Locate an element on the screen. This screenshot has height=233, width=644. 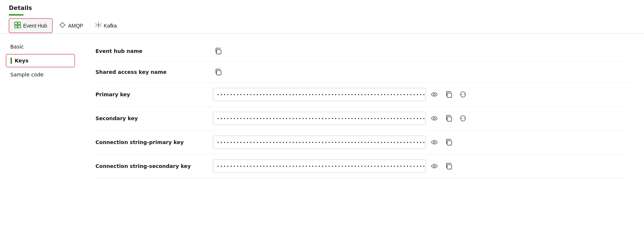
field-row-connection-string-primary: Connection string-primary key ••••••••••… is located at coordinates (362, 143).